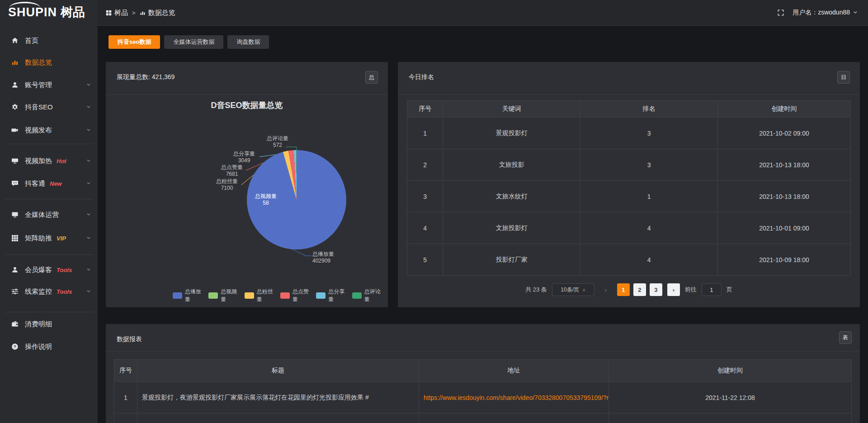  I want to click on sidebar-item-douketong: 抖客通New, so click(49, 183).